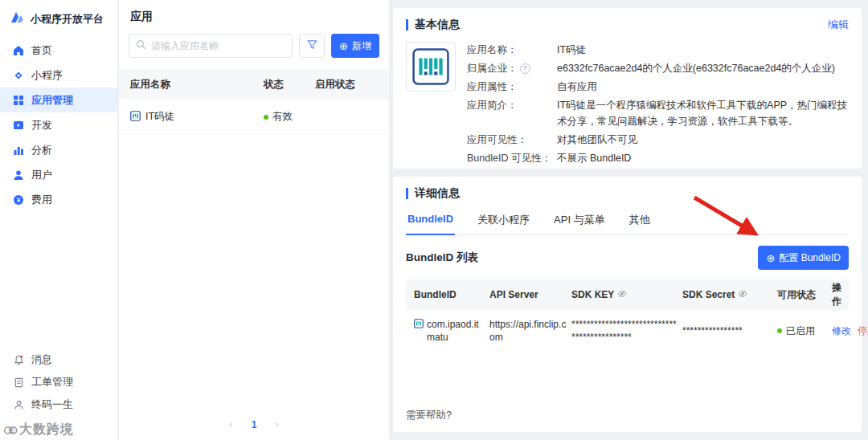 The width and height of the screenshot is (868, 440). Describe the element at coordinates (18, 75) in the screenshot. I see `miniprogram-icon` at that location.